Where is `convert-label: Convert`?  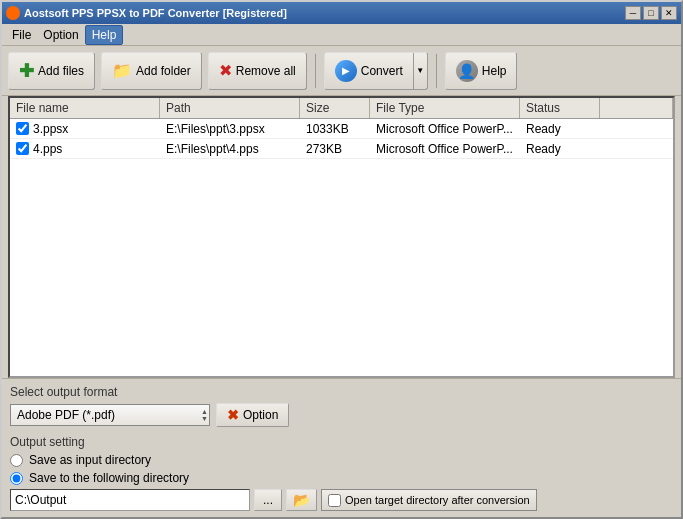
convert-label: Convert is located at coordinates (382, 71).